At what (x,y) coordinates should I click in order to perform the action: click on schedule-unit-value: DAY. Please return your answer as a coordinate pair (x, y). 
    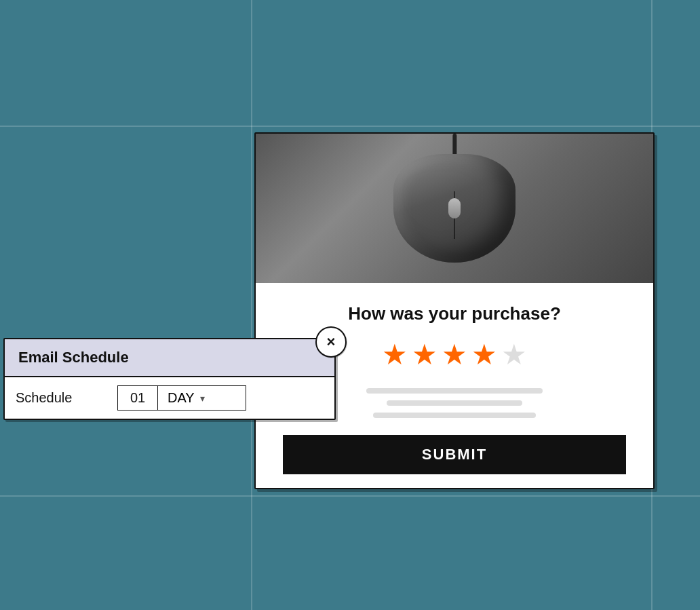
    Looking at the image, I should click on (181, 398).